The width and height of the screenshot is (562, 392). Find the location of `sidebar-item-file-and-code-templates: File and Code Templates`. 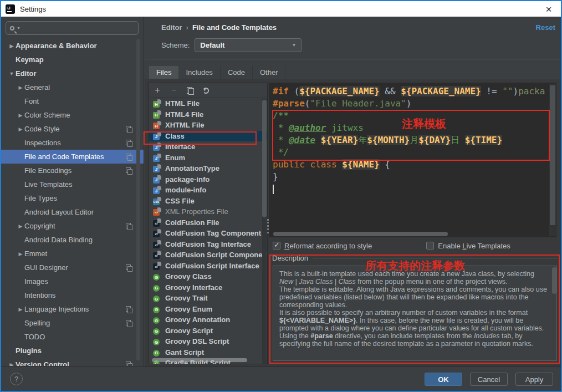

sidebar-item-file-and-code-templates: File and Code Templates is located at coordinates (73, 156).